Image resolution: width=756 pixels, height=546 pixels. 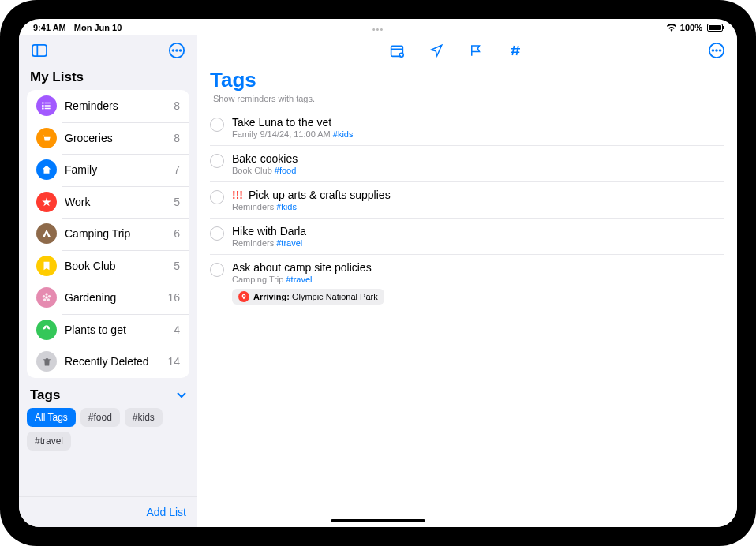 I want to click on reminder-title: !!! Pick up arts & crafts supplies, so click(x=478, y=195).